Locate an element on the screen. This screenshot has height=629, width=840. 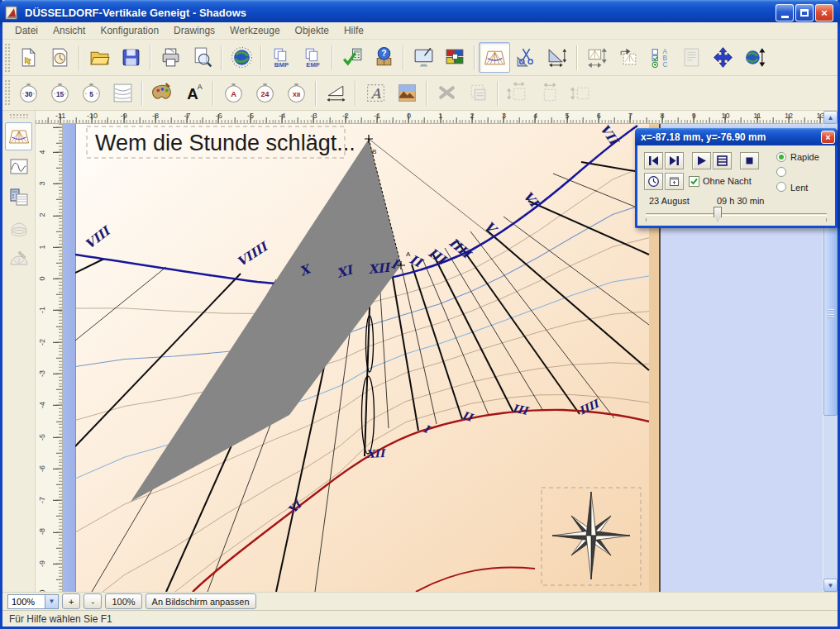
menu-objekte: Objekte is located at coordinates (313, 31).